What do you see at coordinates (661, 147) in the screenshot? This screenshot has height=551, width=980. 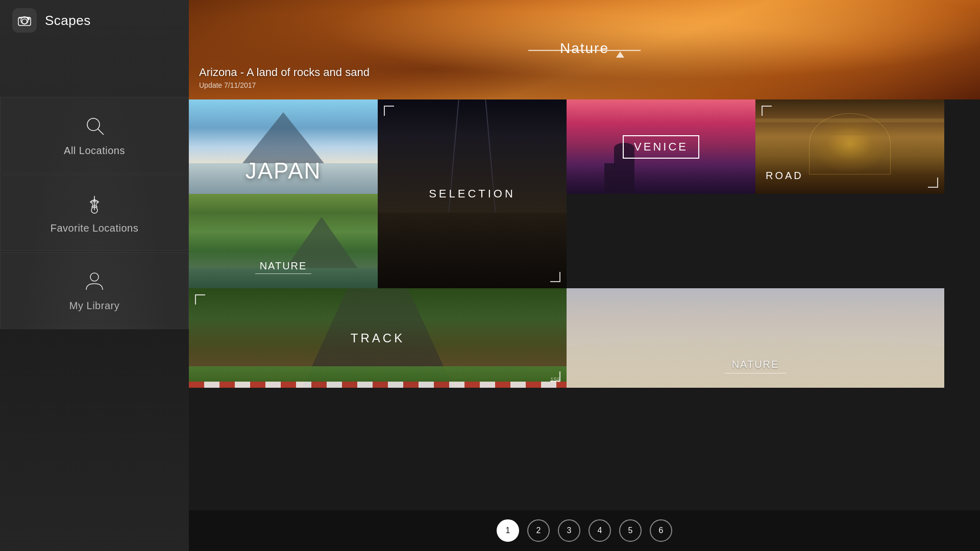 I see `grid-cell-venice: VENICE` at bounding box center [661, 147].